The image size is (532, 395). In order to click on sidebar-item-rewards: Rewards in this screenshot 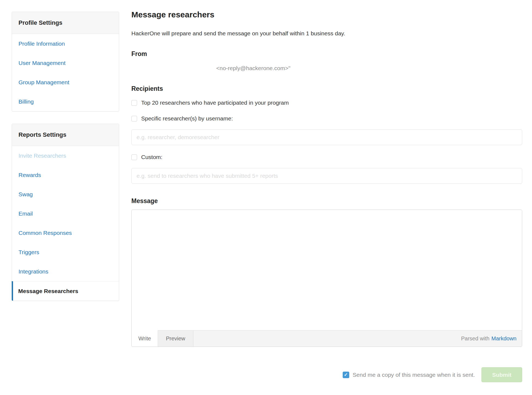, I will do `click(65, 175)`.